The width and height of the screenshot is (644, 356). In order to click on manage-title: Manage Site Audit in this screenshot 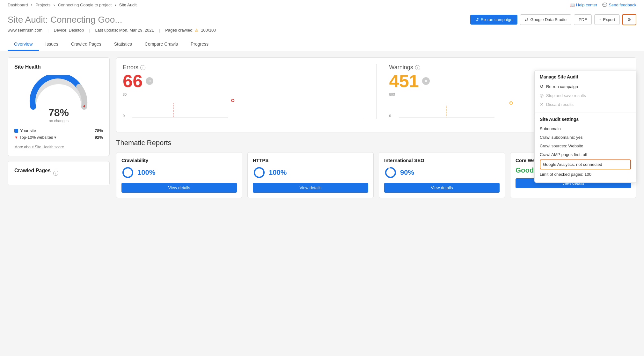, I will do `click(585, 77)`.